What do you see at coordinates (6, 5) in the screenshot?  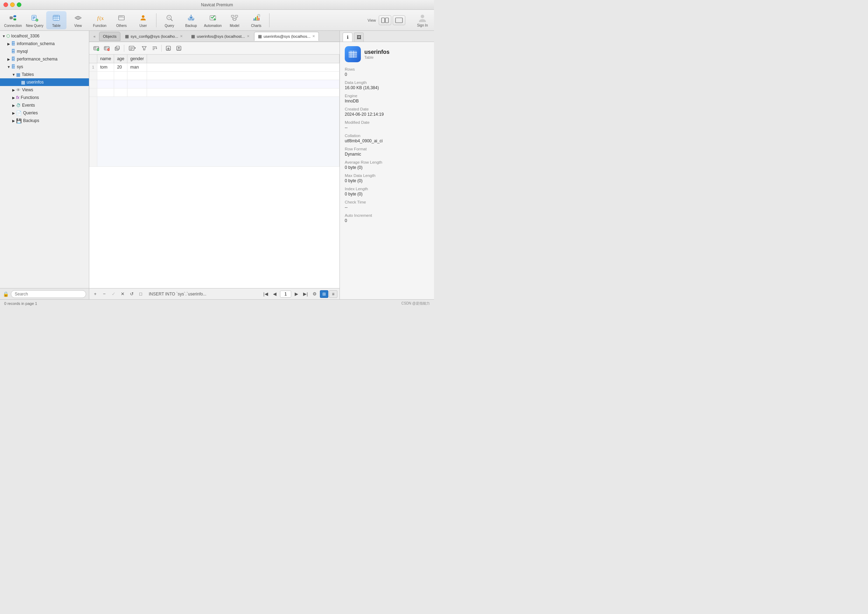 I see `close-button` at bounding box center [6, 5].